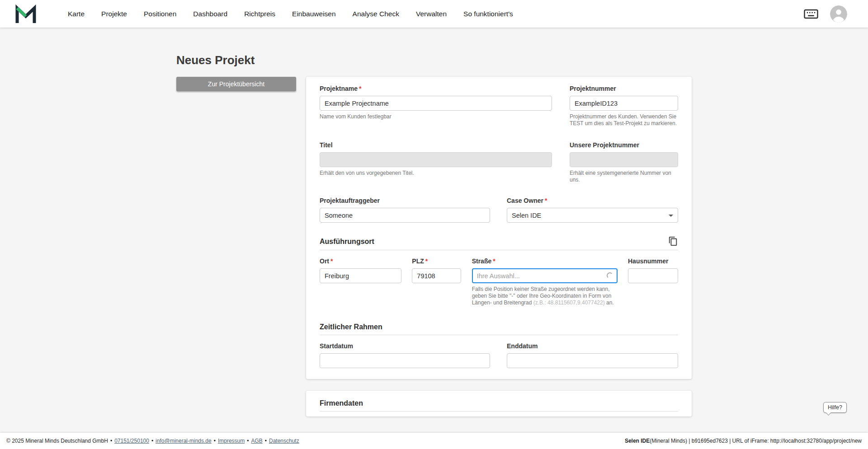  What do you see at coordinates (231, 441) in the screenshot?
I see `footer-link-impressum: Impressum` at bounding box center [231, 441].